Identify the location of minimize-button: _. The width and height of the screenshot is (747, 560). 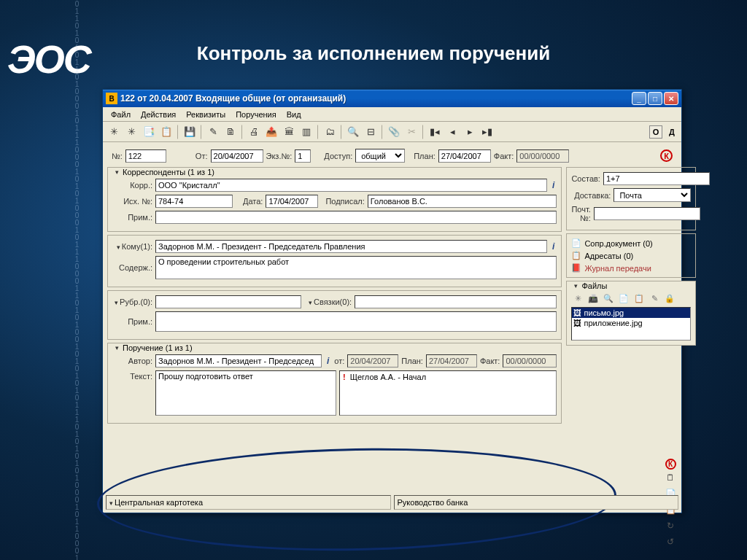
(639, 98).